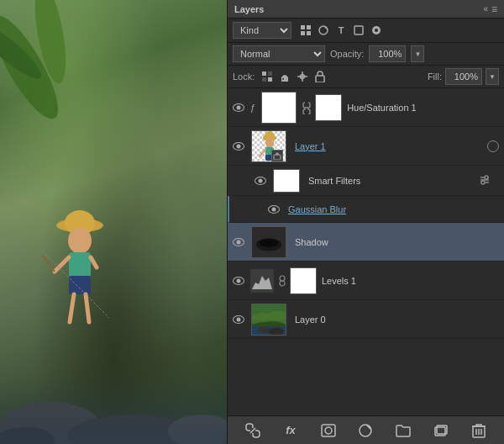 Image resolution: width=504 pixels, height=444 pixels. What do you see at coordinates (423, 108) in the screenshot?
I see `hue-sat-name: Hue/Saturation 1` at bounding box center [423, 108].